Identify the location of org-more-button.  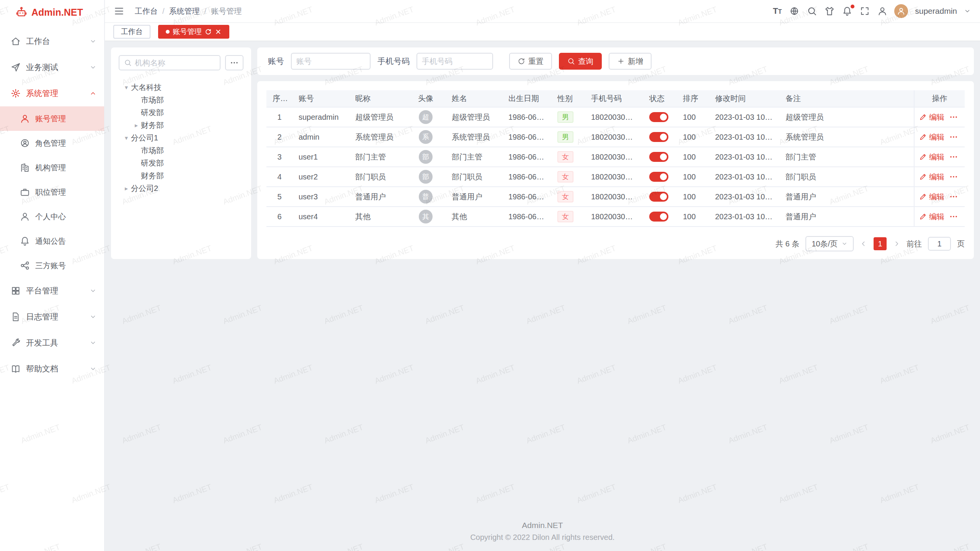
(234, 63).